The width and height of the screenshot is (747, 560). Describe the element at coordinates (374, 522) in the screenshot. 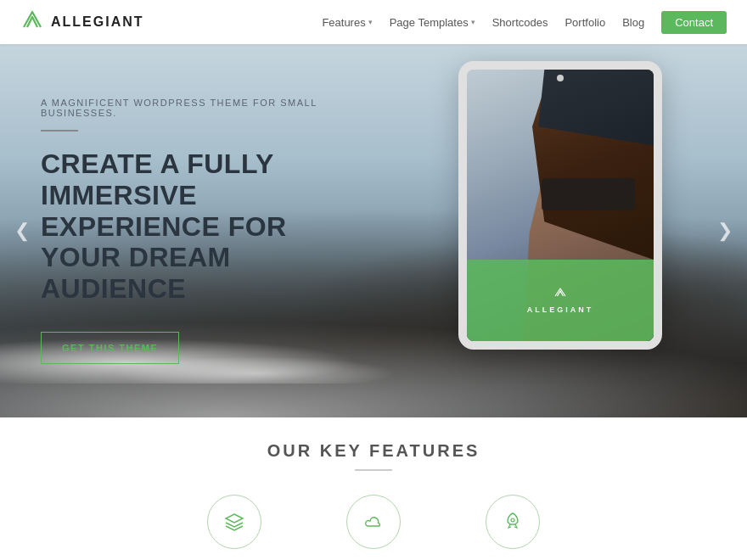

I see `features-icons` at that location.